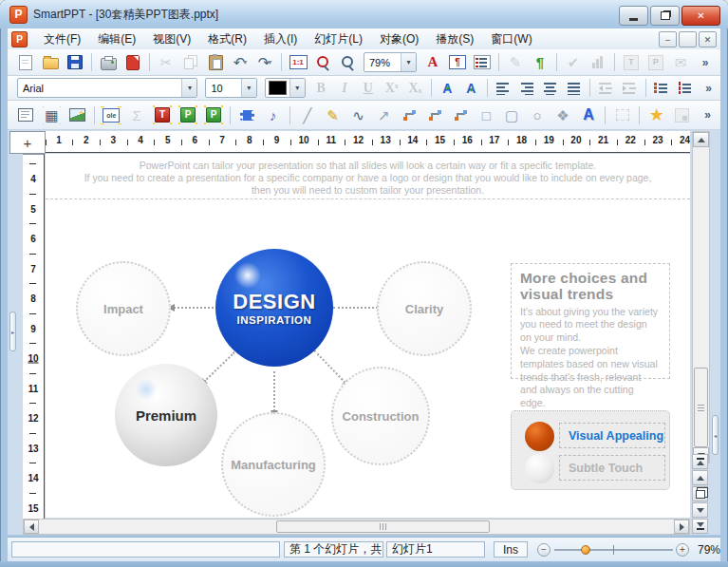 The height and width of the screenshot is (567, 728). What do you see at coordinates (486, 115) in the screenshot?
I see `draw-rectangle-button: □` at bounding box center [486, 115].